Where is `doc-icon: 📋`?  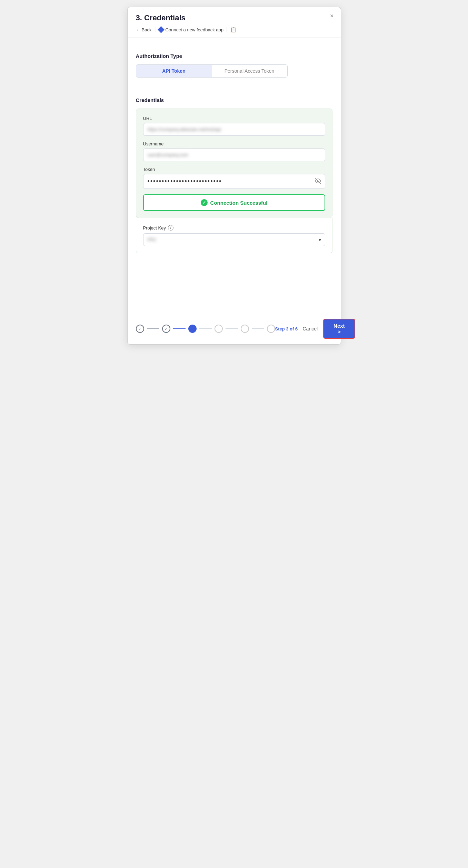 doc-icon: 📋 is located at coordinates (233, 30).